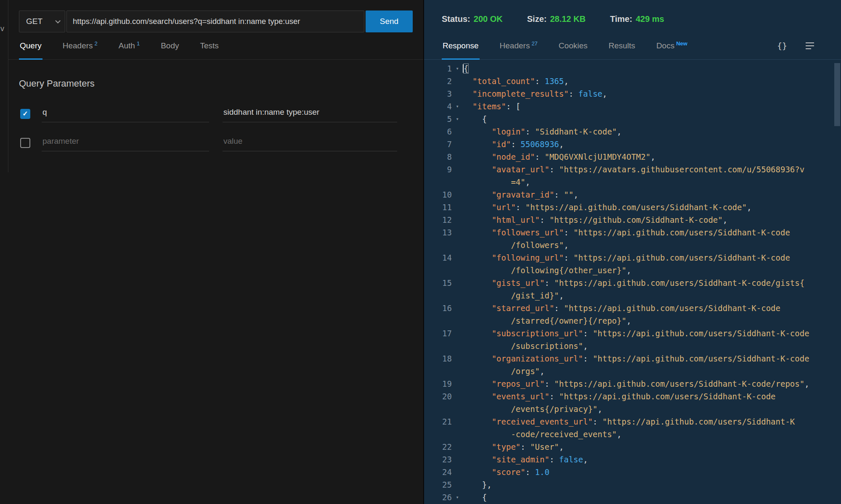 The image size is (841, 504). What do you see at coordinates (633, 346) in the screenshot?
I see `code-line: /subscriptions",` at bounding box center [633, 346].